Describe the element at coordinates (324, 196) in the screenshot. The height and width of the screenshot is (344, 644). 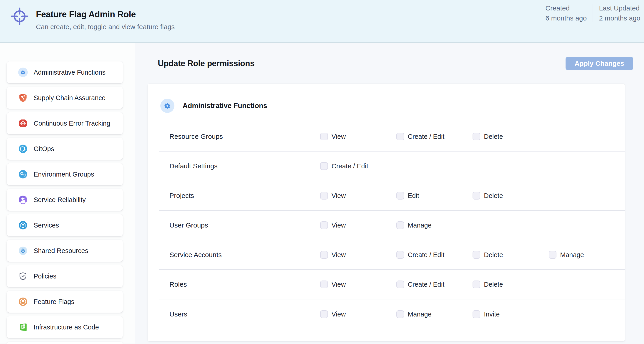
I see `checkbox-projects-view` at that location.